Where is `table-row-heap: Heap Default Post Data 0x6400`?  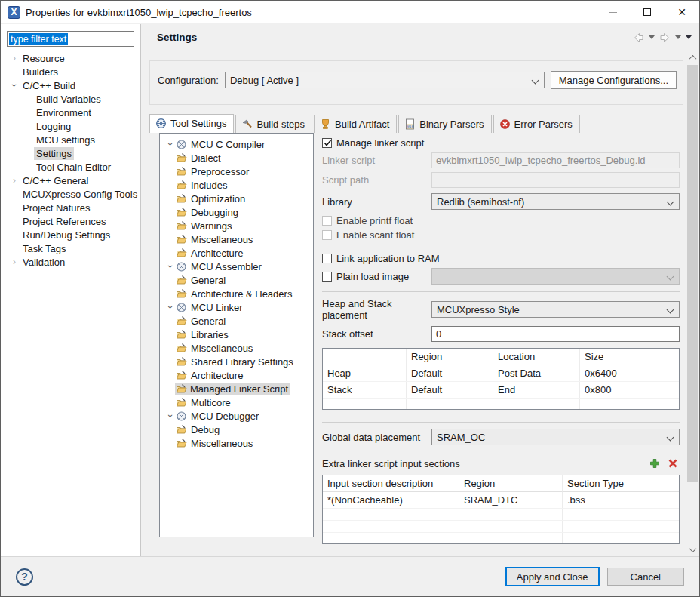 table-row-heap: Heap Default Post Data 0x6400 is located at coordinates (501, 374).